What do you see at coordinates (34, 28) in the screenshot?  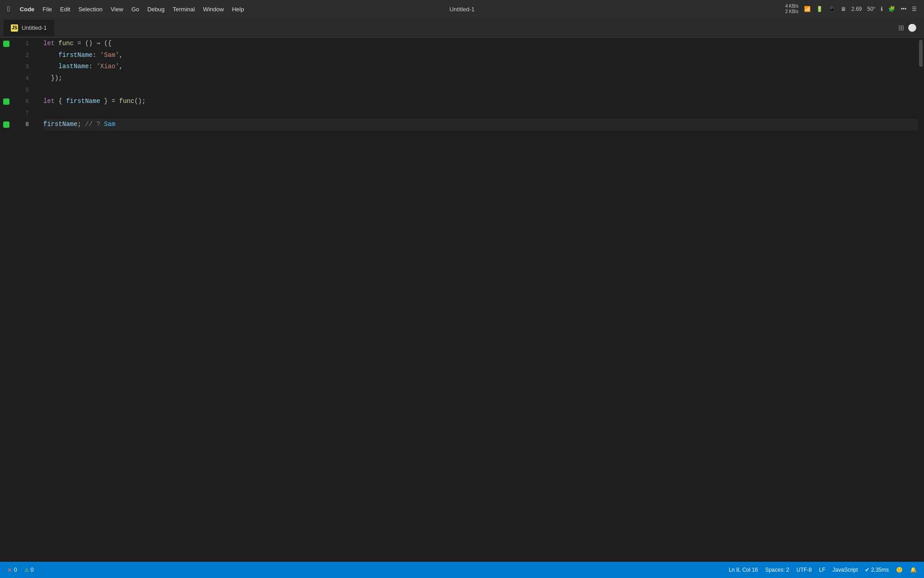 I see `tab-label: Untitled-1` at bounding box center [34, 28].